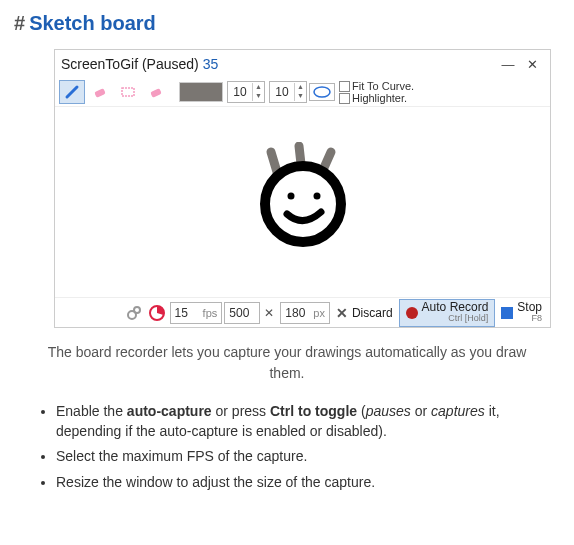  Describe the element at coordinates (287, 24) in the screenshot. I see `page-title: #Sketch board` at that location.